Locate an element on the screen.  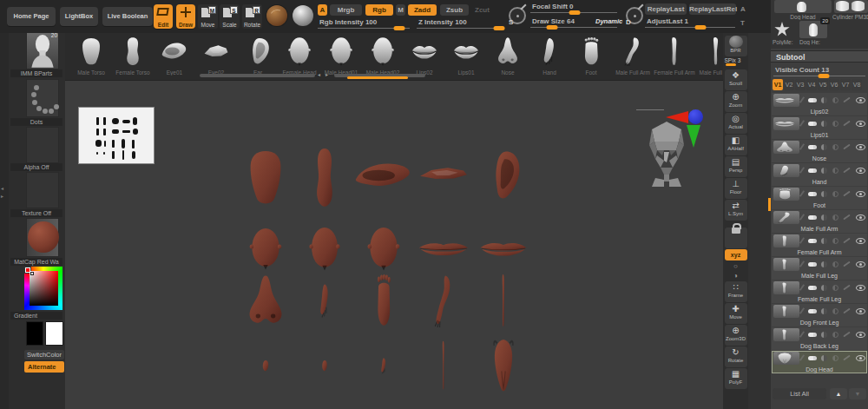
switch-color-button: SwitchColor is located at coordinates (44, 354).